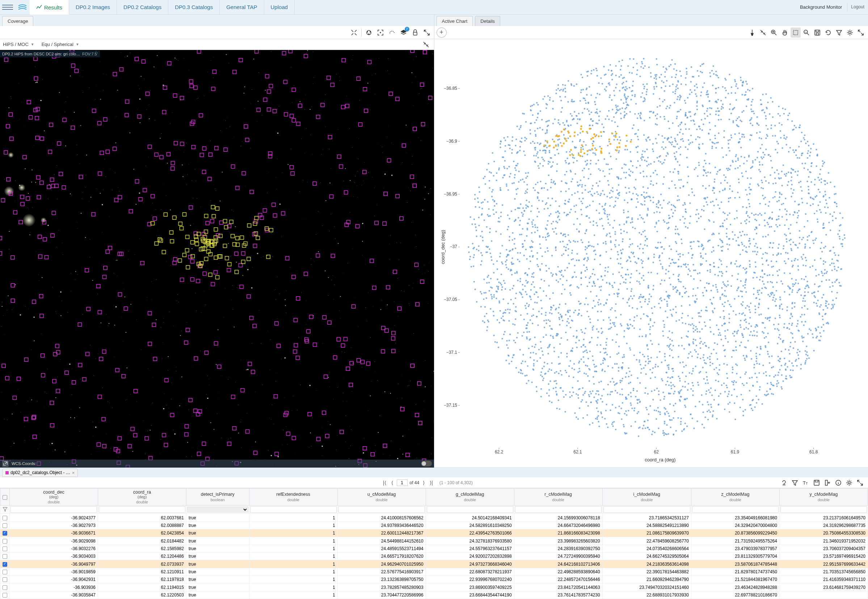  What do you see at coordinates (434, 533) in the screenshot?
I see `table-row: -36.903667162.0423854true122.60011244821…` at bounding box center [434, 533].